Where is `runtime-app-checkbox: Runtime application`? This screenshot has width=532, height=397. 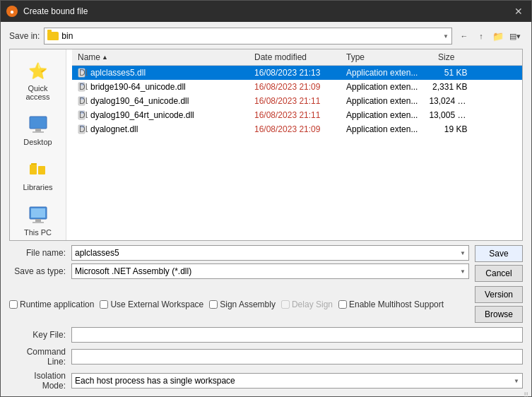 runtime-app-checkbox: Runtime application is located at coordinates (52, 304).